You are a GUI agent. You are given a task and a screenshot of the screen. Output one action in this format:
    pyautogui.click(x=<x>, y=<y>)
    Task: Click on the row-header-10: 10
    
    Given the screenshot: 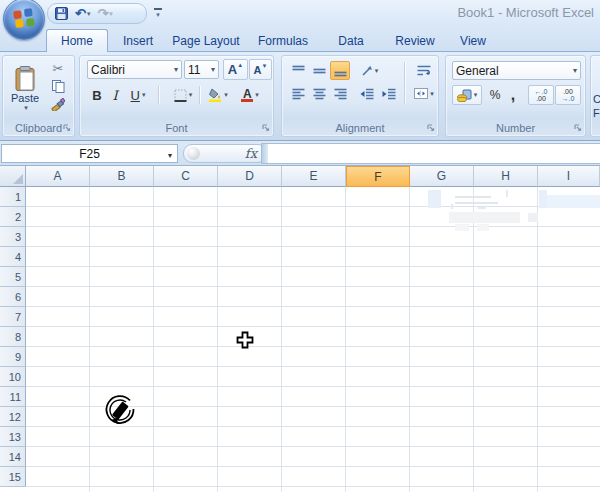 What is the action you would take?
    pyautogui.click(x=13, y=377)
    